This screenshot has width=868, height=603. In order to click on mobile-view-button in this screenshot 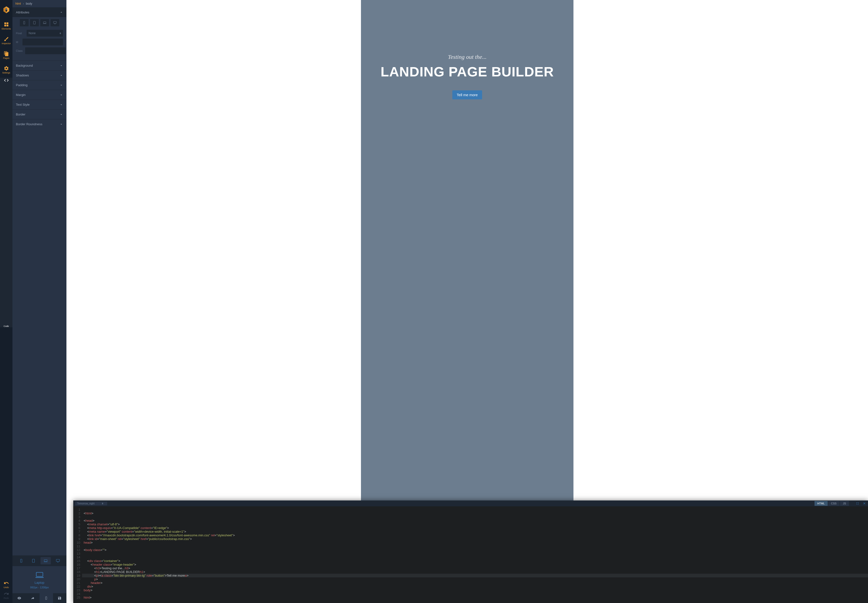, I will do `click(46, 598)`.